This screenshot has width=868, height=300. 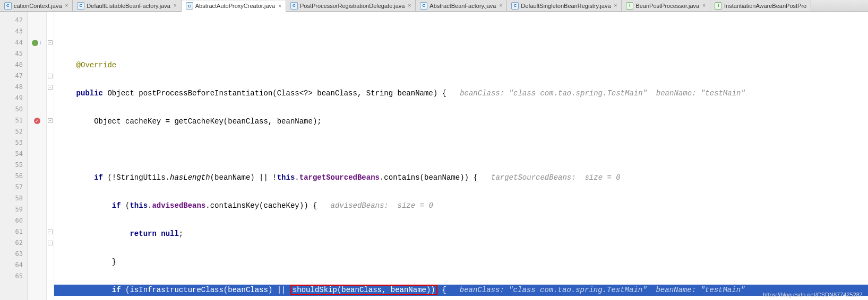 What do you see at coordinates (761, 5) in the screenshot?
I see `editor-tab: IInstantiationAwareBeanPostPro` at bounding box center [761, 5].